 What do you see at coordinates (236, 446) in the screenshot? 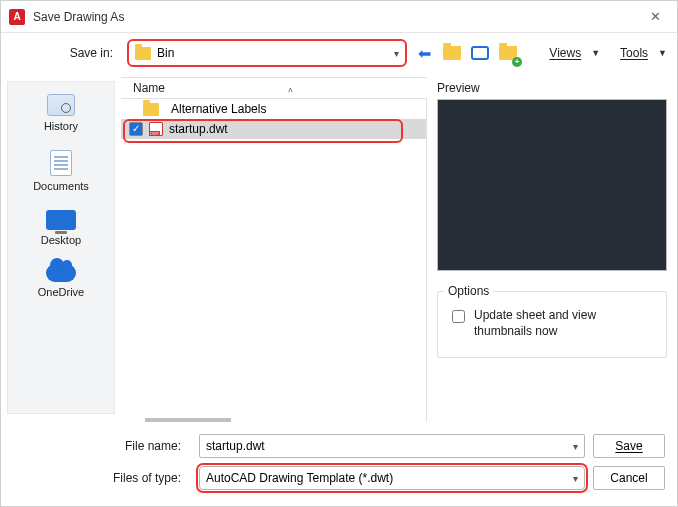
I see `filename-value: startup.dwt` at bounding box center [236, 446].